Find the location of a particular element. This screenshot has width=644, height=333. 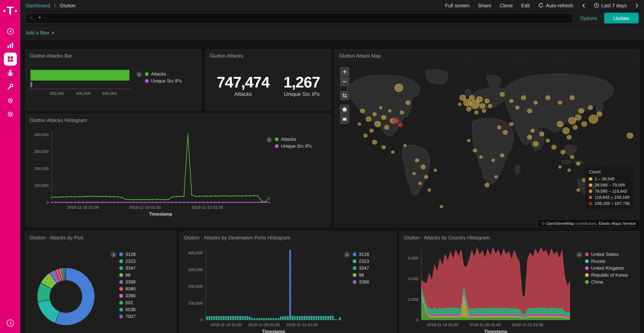

elastic-maps-service-link: Elastic Maps Service is located at coordinates (617, 223).